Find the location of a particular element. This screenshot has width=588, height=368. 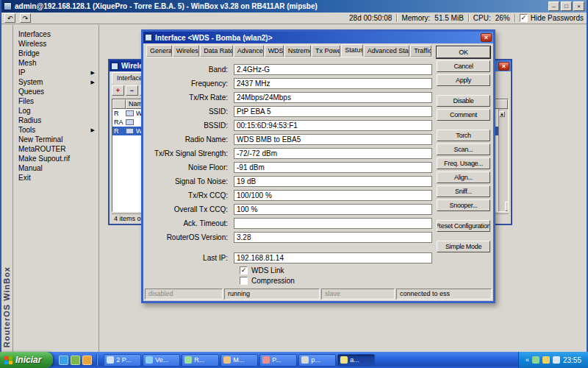

maximize-icon: □ is located at coordinates (566, 6).